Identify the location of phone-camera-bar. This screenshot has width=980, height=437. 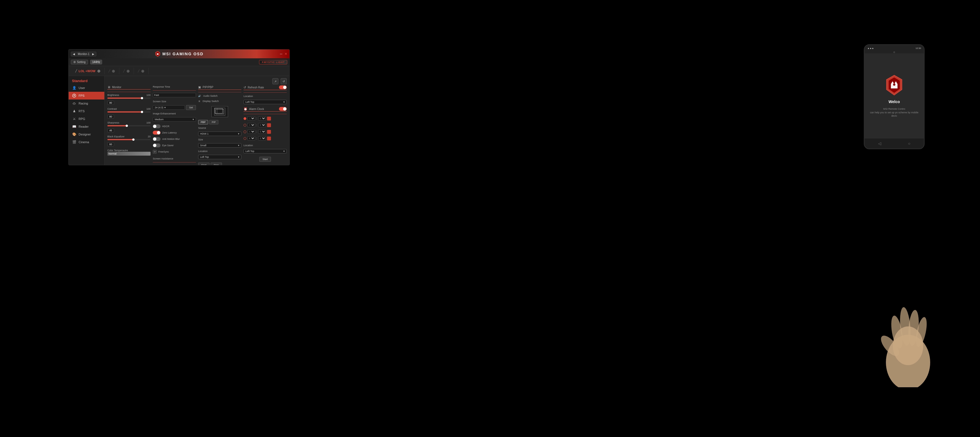
(894, 52).